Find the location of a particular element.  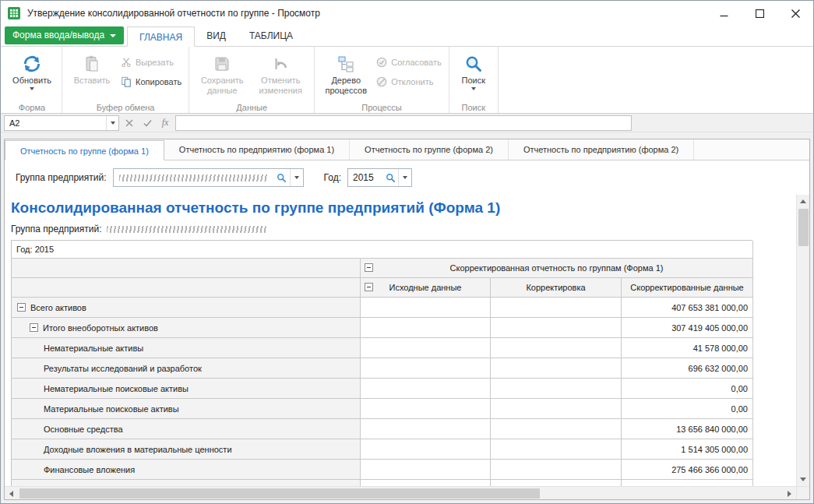

header-empty-cell is located at coordinates (186, 288).